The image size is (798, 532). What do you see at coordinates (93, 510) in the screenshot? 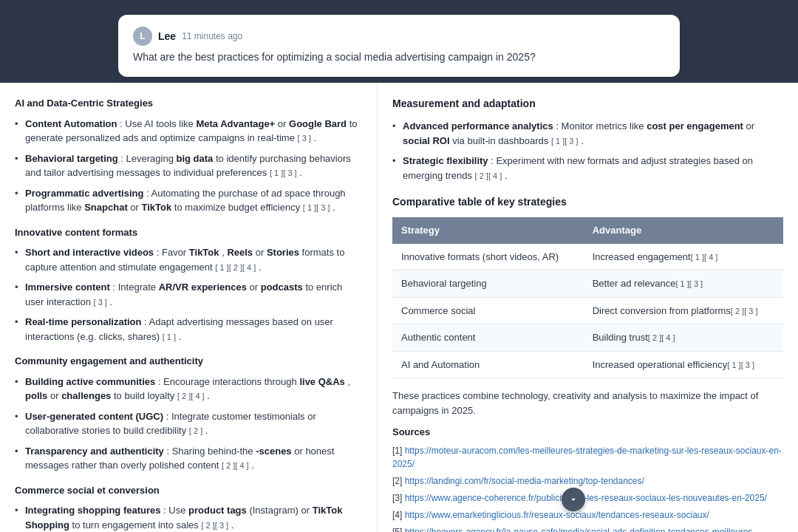
I see `item-label: Integrating shopping features` at bounding box center [93, 510].